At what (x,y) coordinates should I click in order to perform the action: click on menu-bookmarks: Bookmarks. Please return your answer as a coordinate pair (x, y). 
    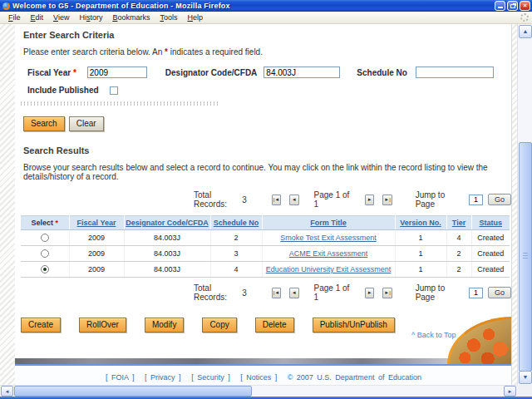
    Looking at the image, I should click on (131, 18).